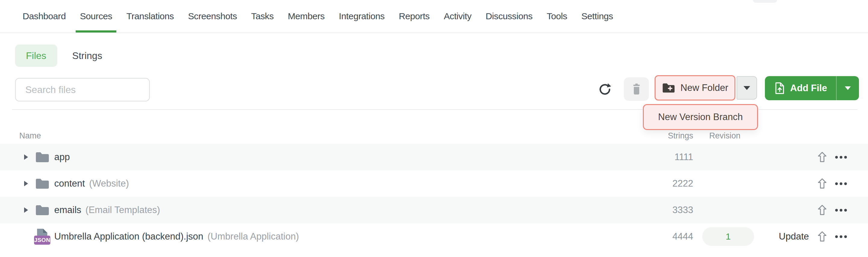 Image resolution: width=868 pixels, height=257 pixels. I want to click on project-nav: Dashboard Sources Translations Screensho…, so click(434, 16).